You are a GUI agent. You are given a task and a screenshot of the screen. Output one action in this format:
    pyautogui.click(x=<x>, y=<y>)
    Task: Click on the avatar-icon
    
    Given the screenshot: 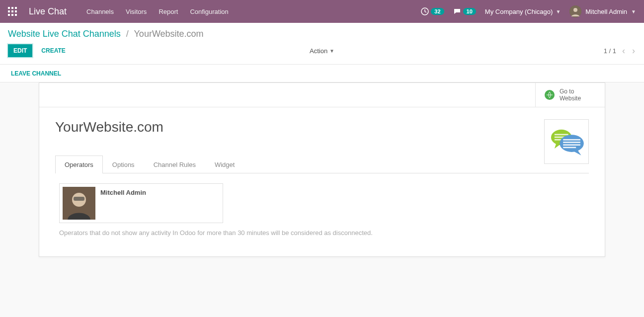 What is the action you would take?
    pyautogui.click(x=575, y=11)
    